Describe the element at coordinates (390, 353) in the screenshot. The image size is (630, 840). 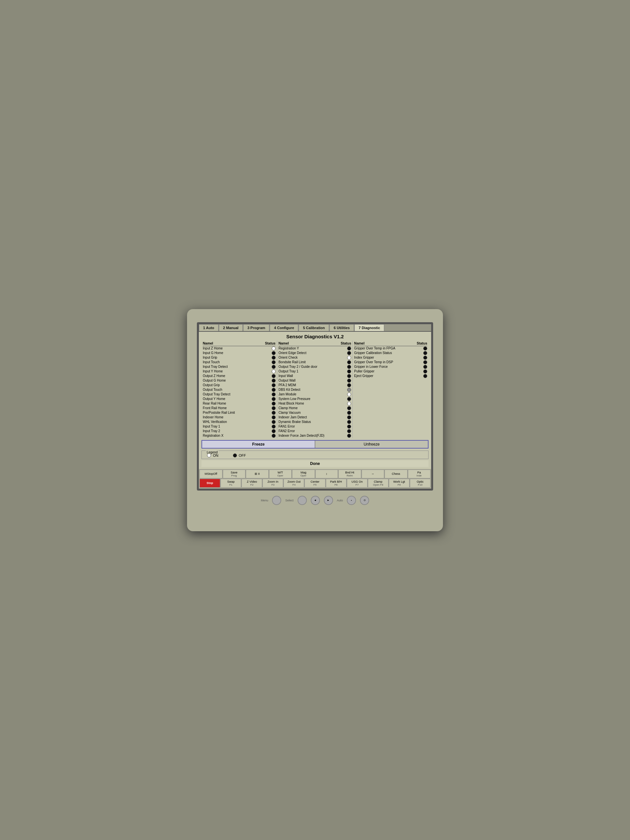
I see `sensor-row-c2-1: Gripper Calibration Status` at that location.